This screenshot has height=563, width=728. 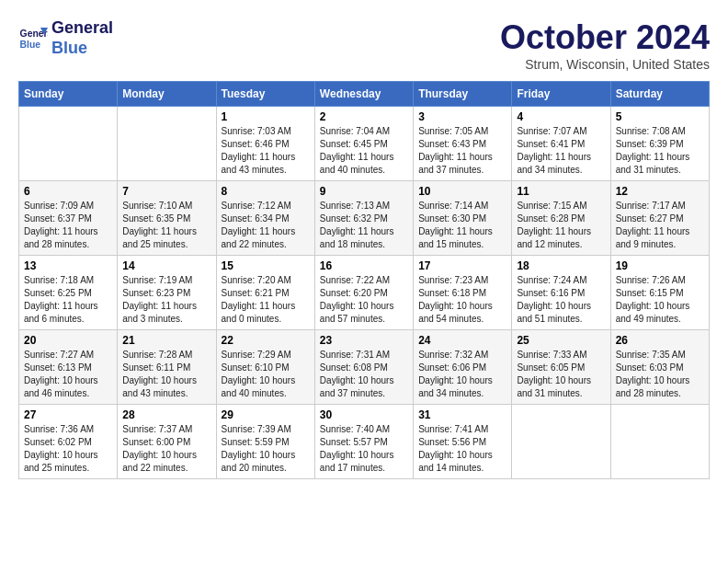 I want to click on day-info: Sunrise: 7:23 AM Sunset: 6:18 PM Dayligh…, so click(x=462, y=300).